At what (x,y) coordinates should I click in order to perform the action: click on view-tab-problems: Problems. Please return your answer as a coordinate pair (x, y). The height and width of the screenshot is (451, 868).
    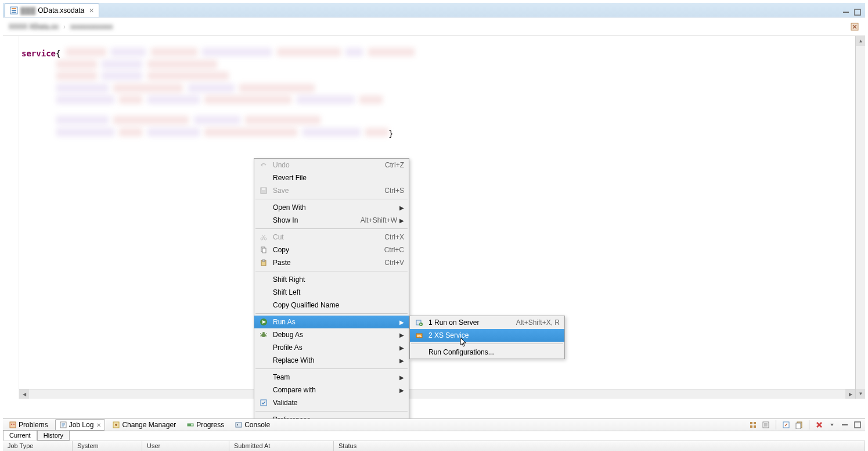
    Looking at the image, I should click on (28, 425).